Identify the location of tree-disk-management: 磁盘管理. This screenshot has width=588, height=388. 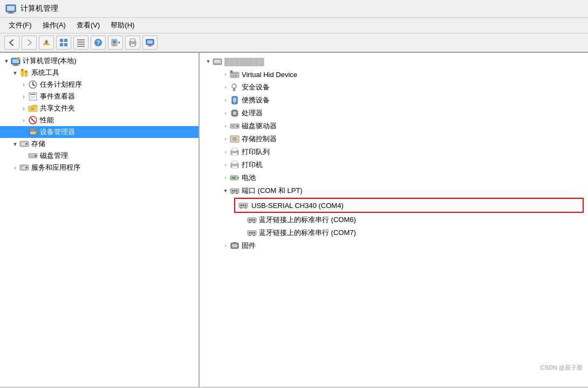
(99, 156).